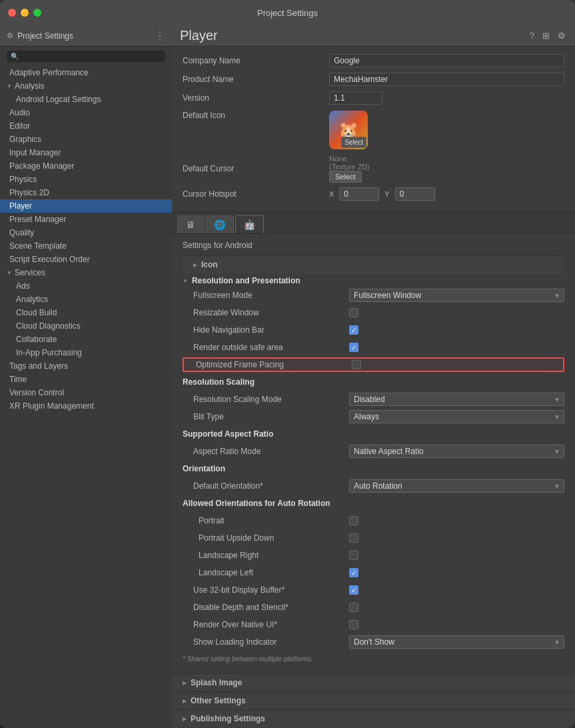 Image resolution: width=575 pixels, height=728 pixels. Describe the element at coordinates (562, 36) in the screenshot. I see `settings-icon: ⚙` at that location.